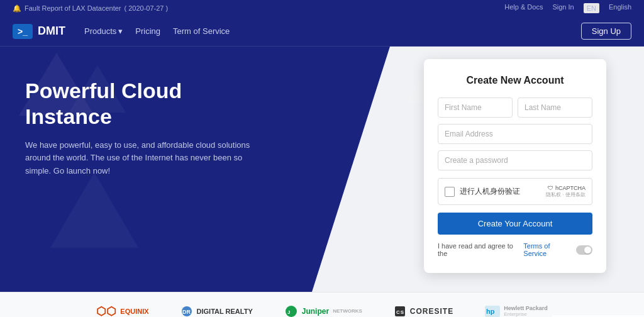 This screenshot has width=644, height=317. I want to click on sign-in-link: Sign In, so click(563, 8).